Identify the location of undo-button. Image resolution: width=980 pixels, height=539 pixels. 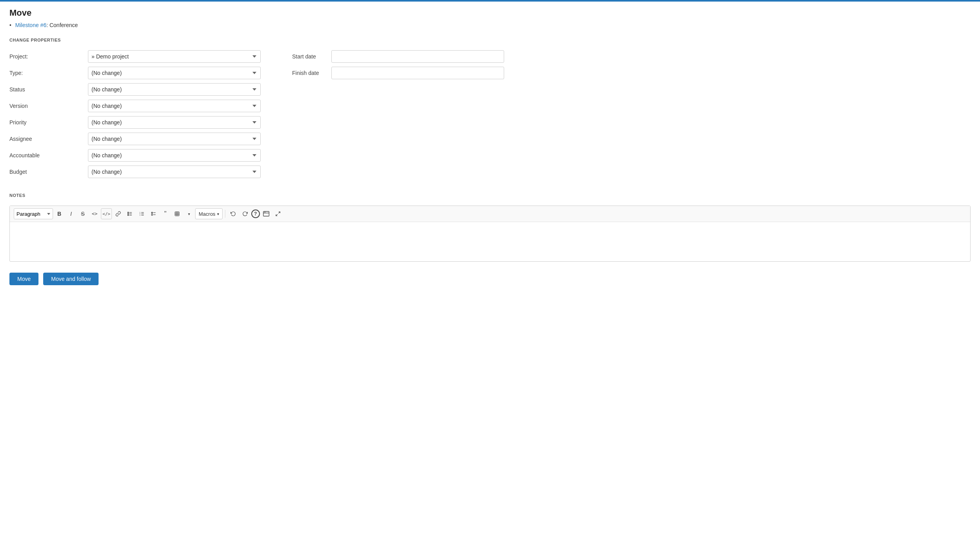
(233, 214).